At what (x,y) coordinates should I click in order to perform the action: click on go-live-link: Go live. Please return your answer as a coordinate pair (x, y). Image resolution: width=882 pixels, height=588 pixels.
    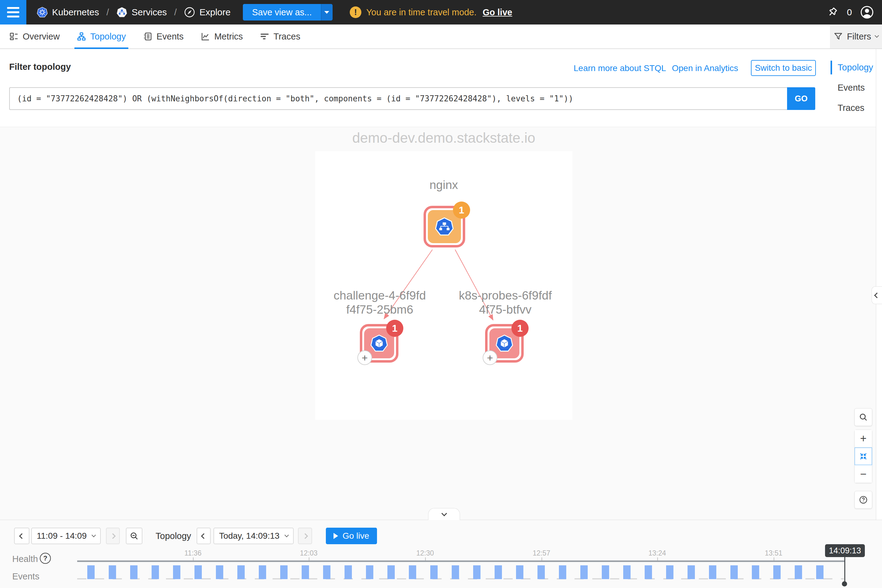
    Looking at the image, I should click on (497, 13).